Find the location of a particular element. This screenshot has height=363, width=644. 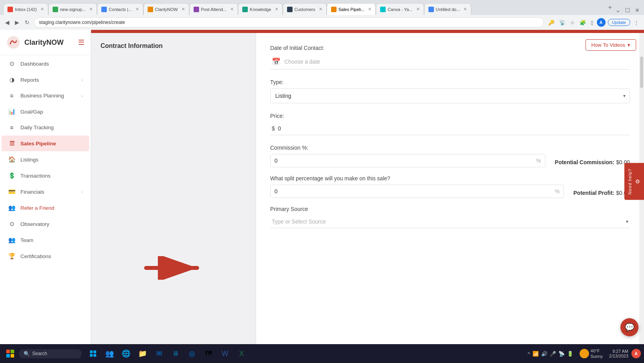

sidebar-item-business-planning: ≡ Business Planning › is located at coordinates (46, 96).